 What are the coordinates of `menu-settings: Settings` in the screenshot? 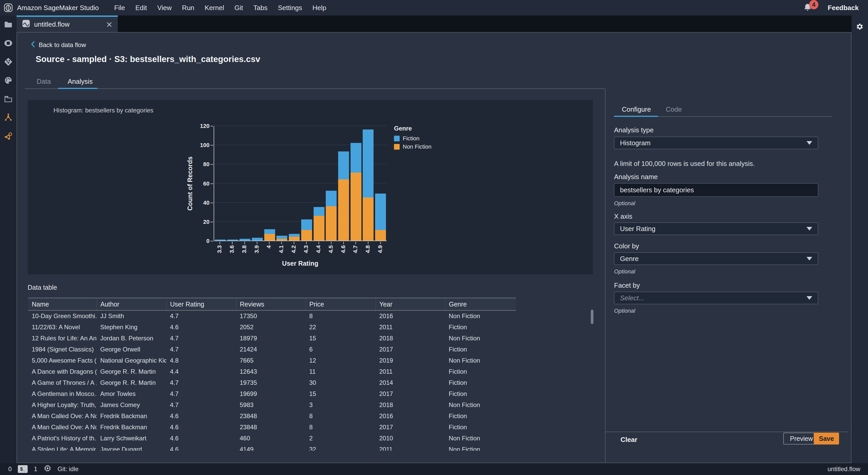 It's located at (290, 8).